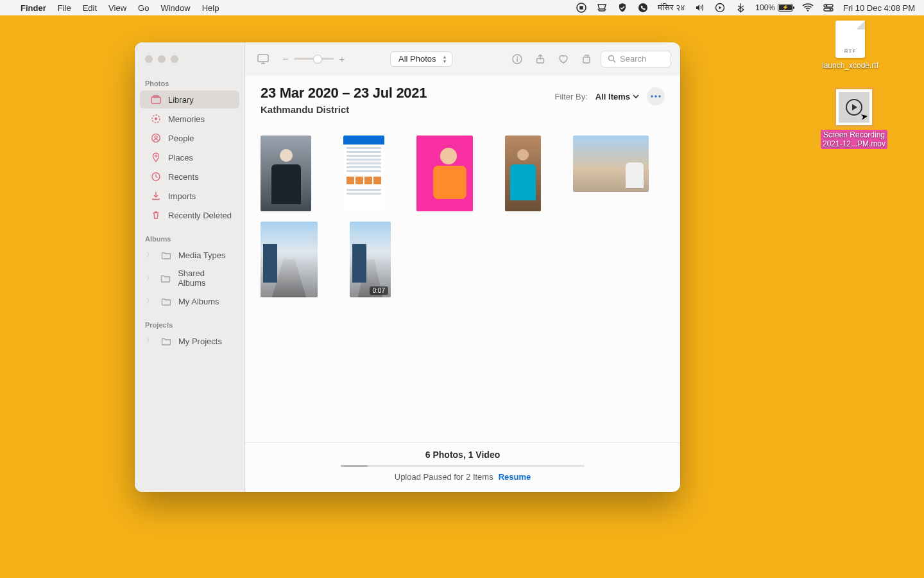 The image size is (924, 578). I want to click on rotate-button, so click(586, 59).